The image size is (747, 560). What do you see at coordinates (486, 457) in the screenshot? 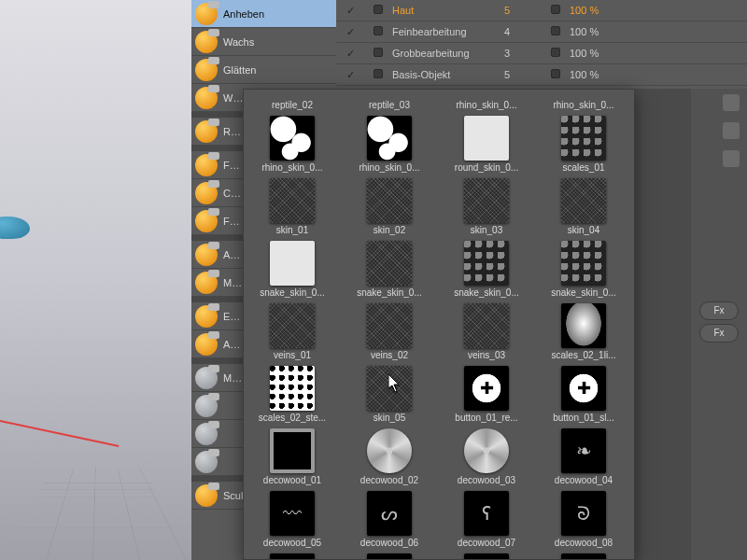
I see `stamp-thumb: decowood_03` at bounding box center [486, 457].